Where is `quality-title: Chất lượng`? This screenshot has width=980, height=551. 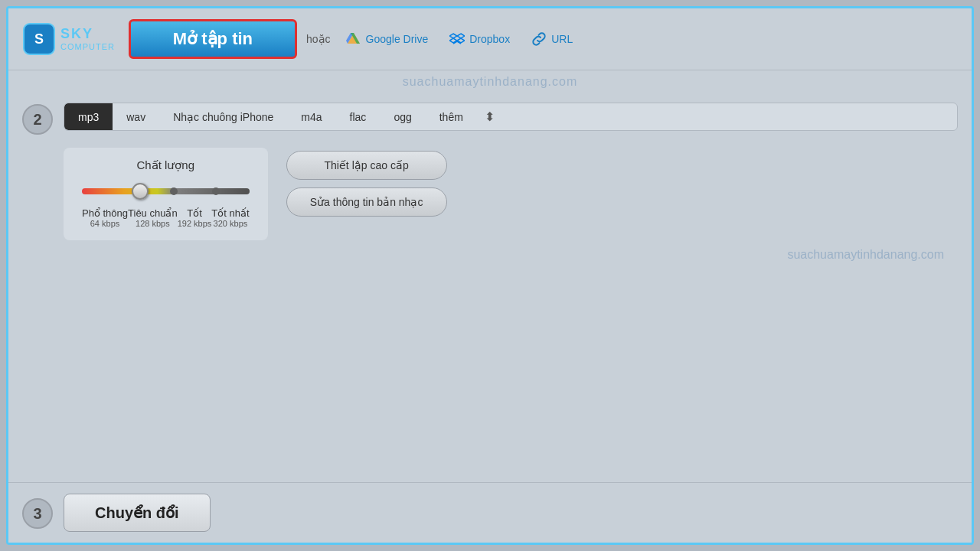 quality-title: Chất lượng is located at coordinates (165, 165).